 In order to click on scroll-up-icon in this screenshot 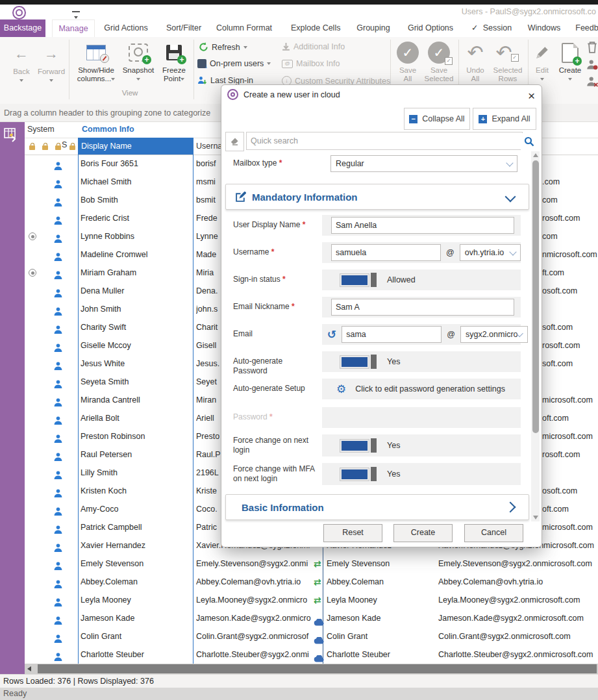, I will do `click(536, 155)`.